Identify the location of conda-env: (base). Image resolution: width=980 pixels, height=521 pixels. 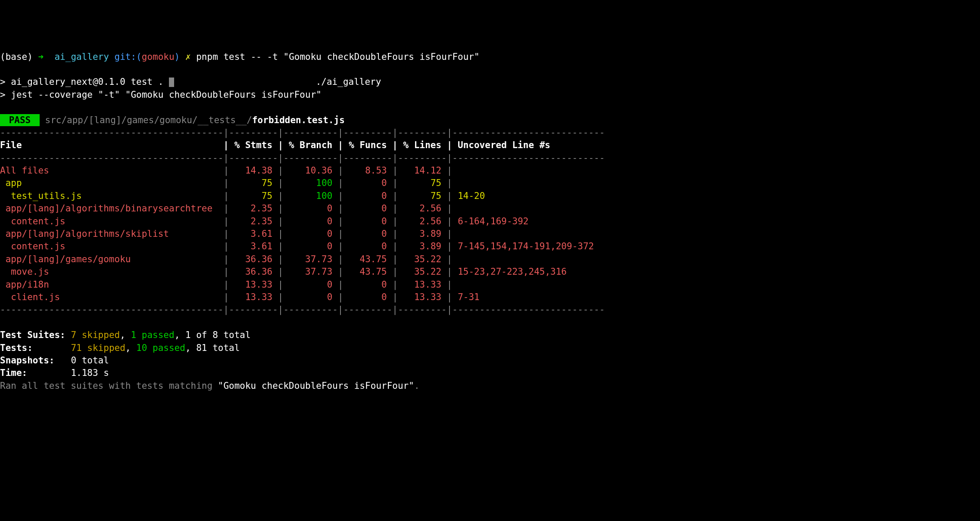
(19, 57).